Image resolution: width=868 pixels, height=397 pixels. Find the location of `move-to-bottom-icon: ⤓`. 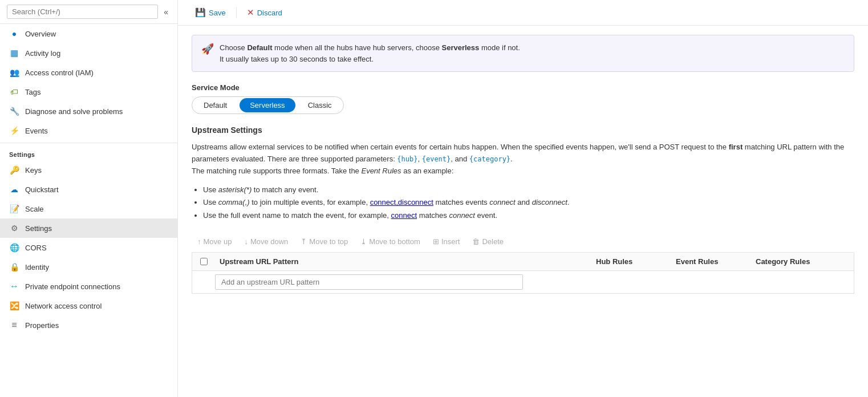

move-to-bottom-icon: ⤓ is located at coordinates (364, 242).